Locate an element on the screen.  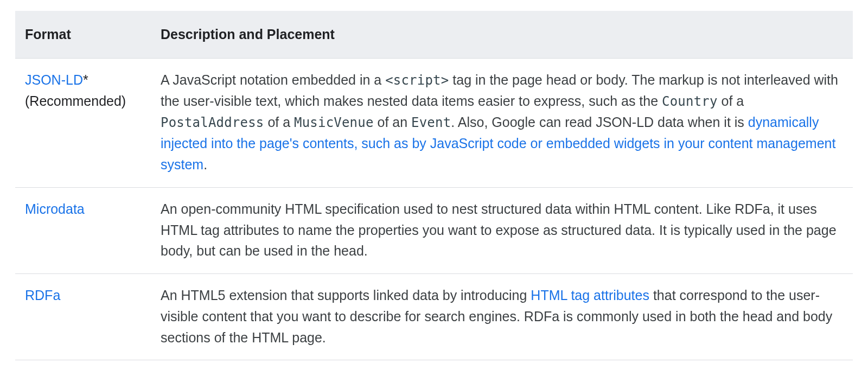
format-link-rdfa: RDFa is located at coordinates (42, 295).